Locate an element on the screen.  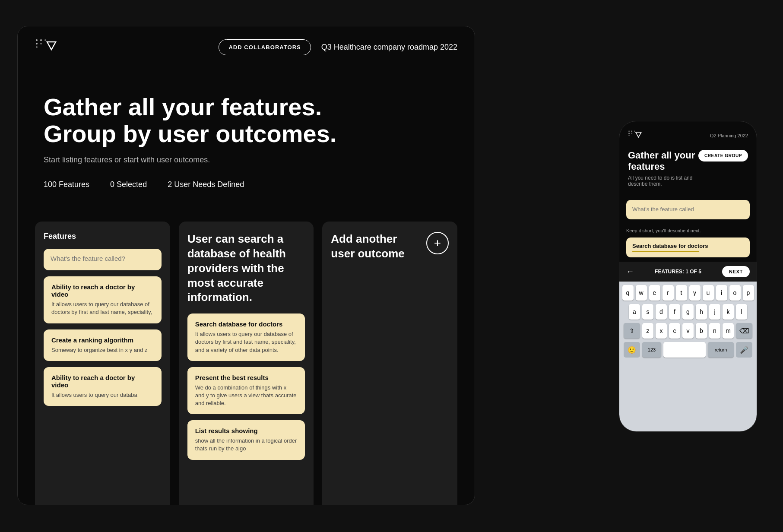
key-mic: 🎤 is located at coordinates (744, 350).